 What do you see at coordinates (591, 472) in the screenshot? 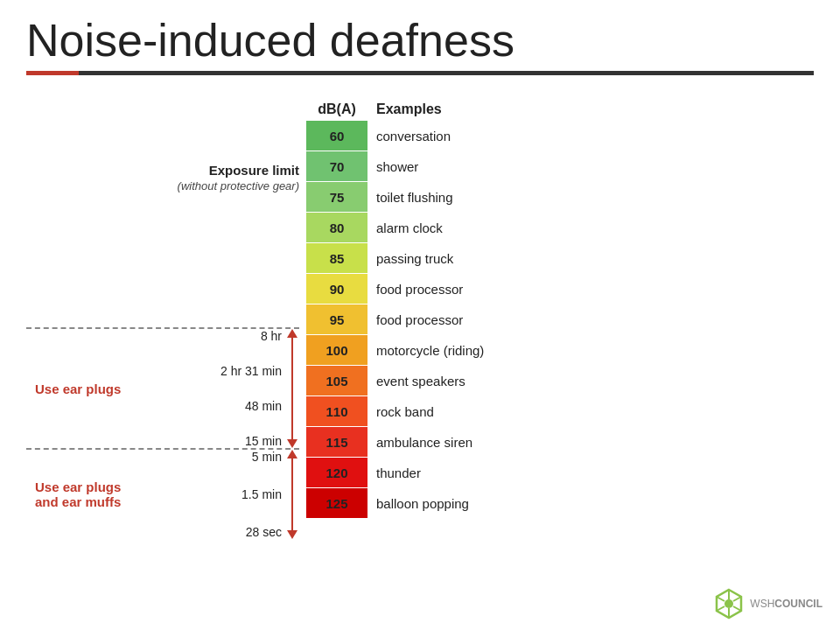
I see `example-value: thunder` at bounding box center [591, 472].